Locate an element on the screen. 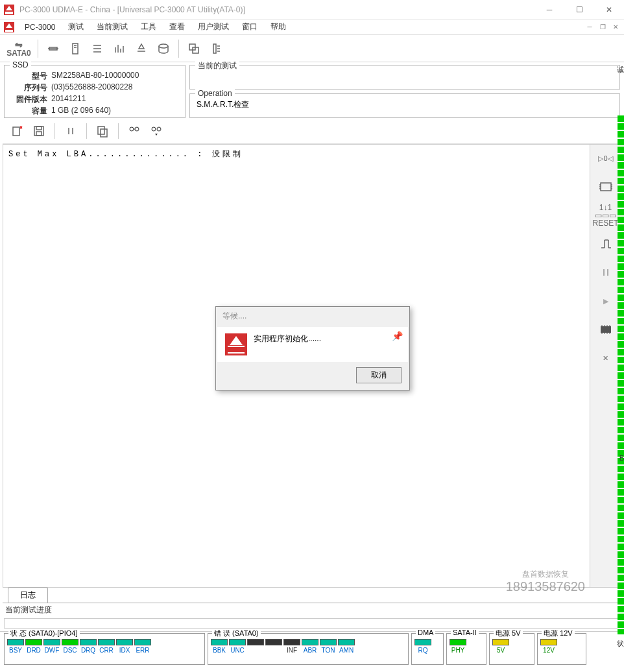  serial-label: 序列号 is located at coordinates (29, 88).